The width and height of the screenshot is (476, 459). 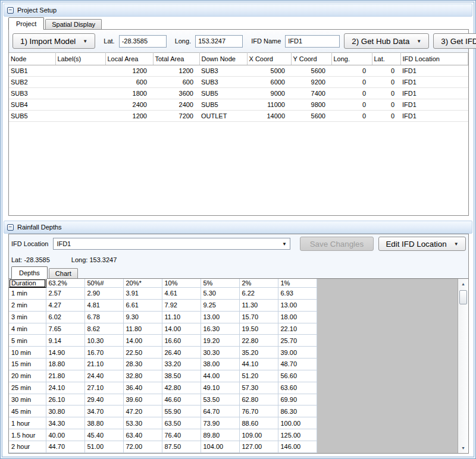 I want to click on table-cell: 4.61, so click(x=181, y=294).